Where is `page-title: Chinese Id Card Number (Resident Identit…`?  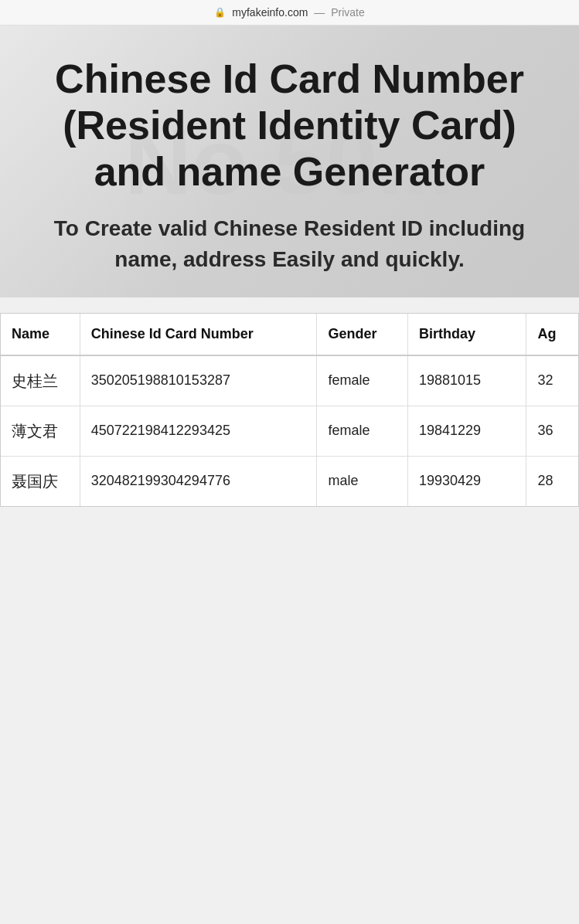
page-title: Chinese Id Card Number (Resident Identit… is located at coordinates (289, 125).